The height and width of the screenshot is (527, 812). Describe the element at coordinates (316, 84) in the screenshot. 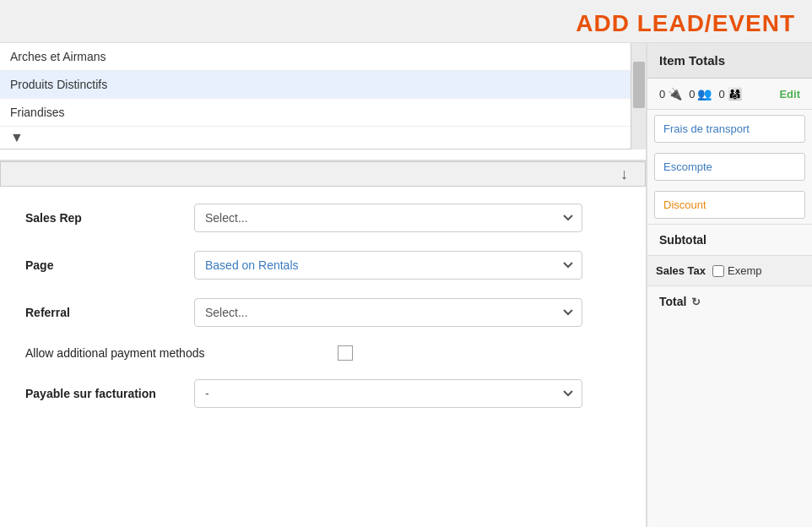

I see `list-item-selected: Produits Distinctifs` at that location.